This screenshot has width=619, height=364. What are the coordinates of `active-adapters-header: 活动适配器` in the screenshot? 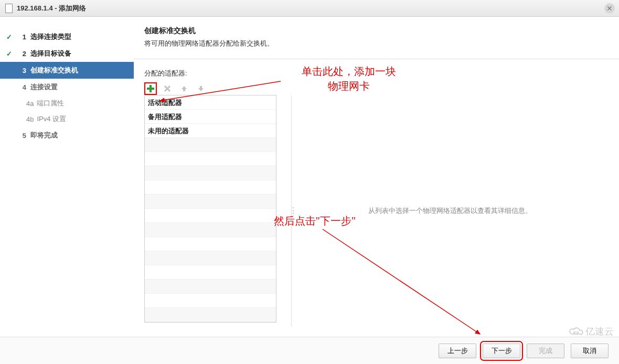 It's located at (210, 103).